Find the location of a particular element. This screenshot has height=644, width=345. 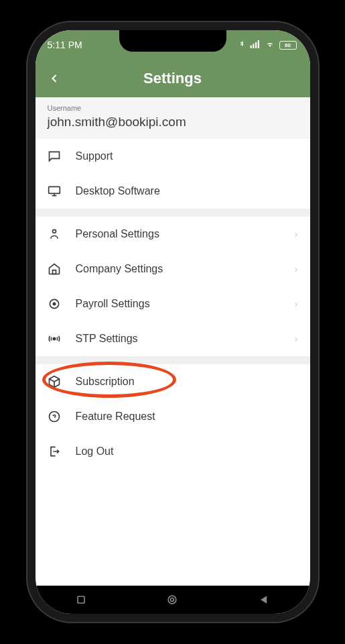

page-title: Settings is located at coordinates (173, 78).